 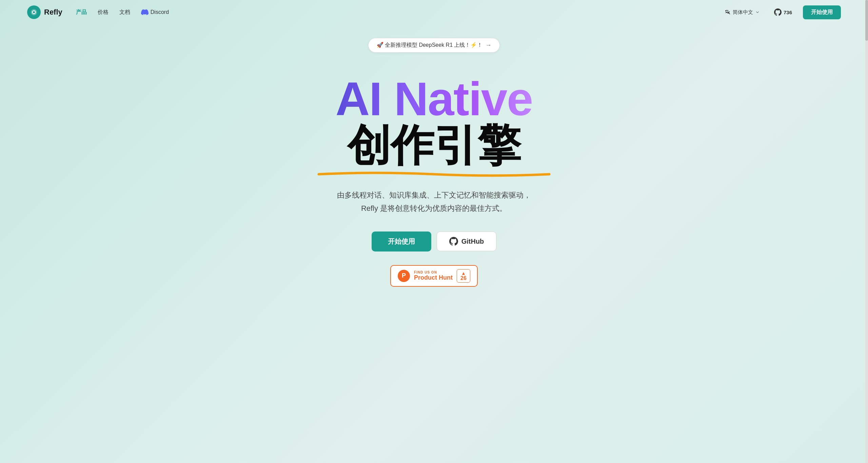 I want to click on cta-github-label: GitHub, so click(x=473, y=241).